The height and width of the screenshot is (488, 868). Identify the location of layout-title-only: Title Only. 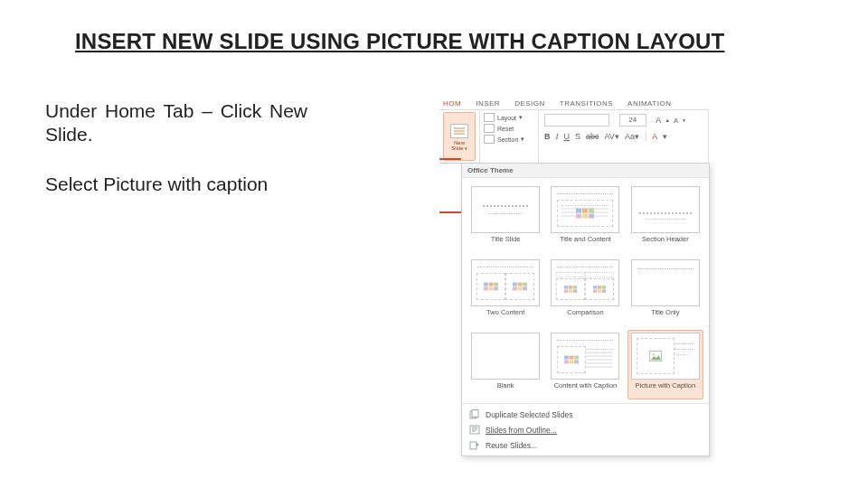
(665, 291).